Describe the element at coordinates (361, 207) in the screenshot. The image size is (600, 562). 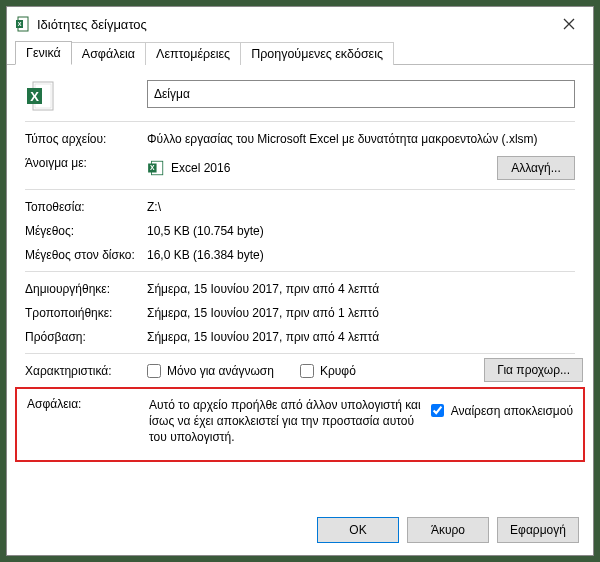
I see `location-value: Z:\` at that location.